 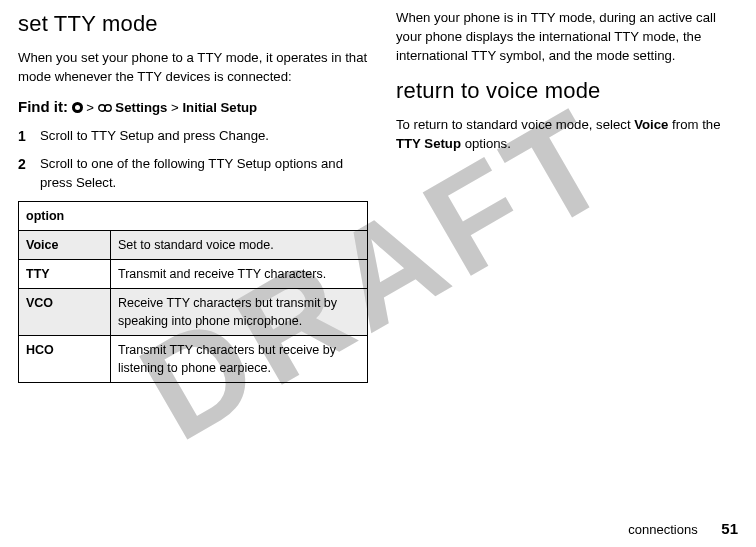 What do you see at coordinates (193, 67) in the screenshot?
I see `intro-paragraph: When you set your phone to a TTY mode, i…` at bounding box center [193, 67].